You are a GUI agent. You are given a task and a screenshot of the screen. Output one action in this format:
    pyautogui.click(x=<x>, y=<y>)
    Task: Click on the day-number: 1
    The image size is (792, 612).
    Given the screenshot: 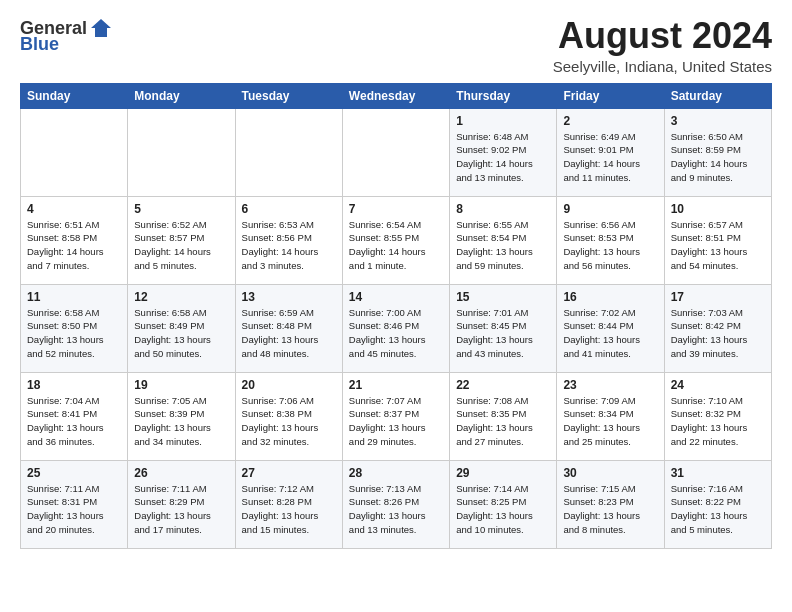 What is the action you would take?
    pyautogui.click(x=503, y=121)
    